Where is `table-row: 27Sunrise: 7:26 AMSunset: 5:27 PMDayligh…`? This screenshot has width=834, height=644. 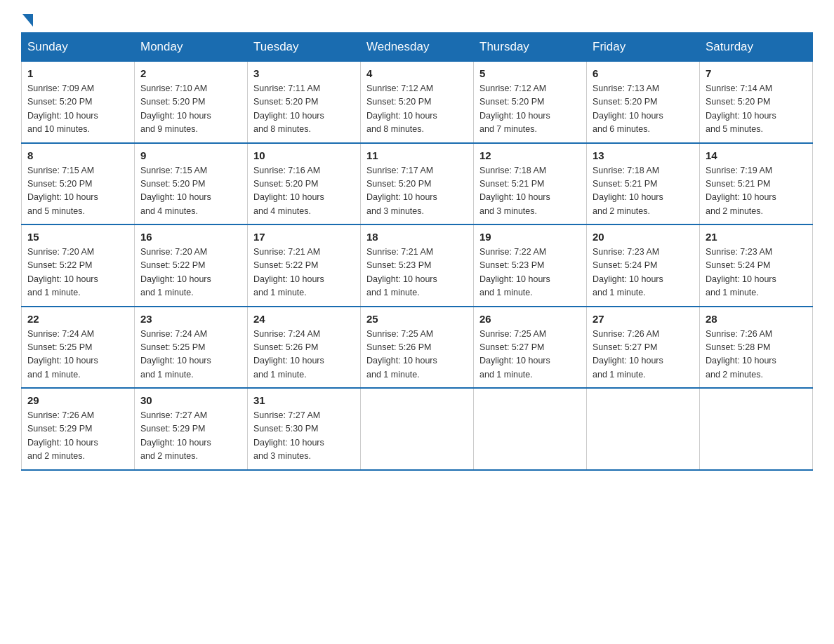
table-row: 27Sunrise: 7:26 AMSunset: 5:27 PMDayligh… is located at coordinates (643, 348).